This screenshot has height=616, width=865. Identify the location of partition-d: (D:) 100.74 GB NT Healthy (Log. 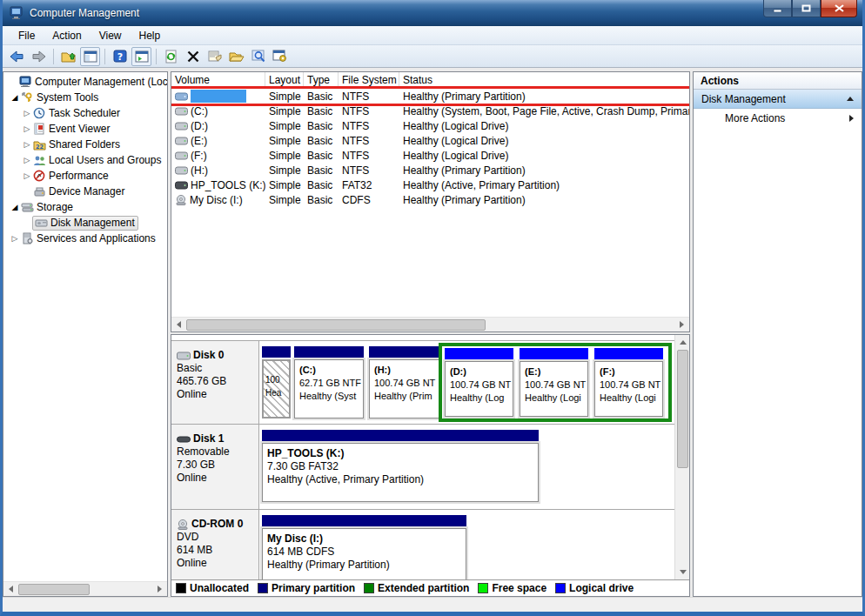
(479, 383).